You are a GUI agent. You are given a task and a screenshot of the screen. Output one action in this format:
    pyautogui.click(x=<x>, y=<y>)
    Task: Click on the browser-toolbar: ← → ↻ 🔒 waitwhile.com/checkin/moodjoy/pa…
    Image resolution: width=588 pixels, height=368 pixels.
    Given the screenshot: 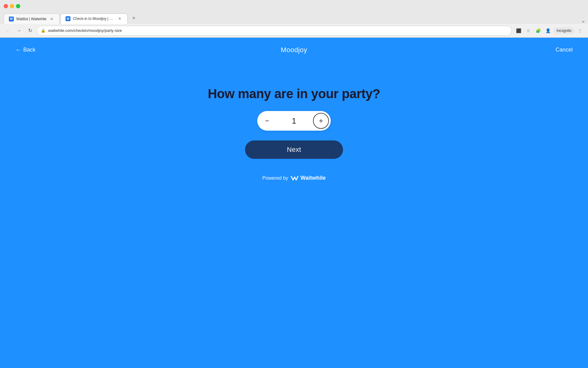 What is the action you would take?
    pyautogui.click(x=294, y=31)
    